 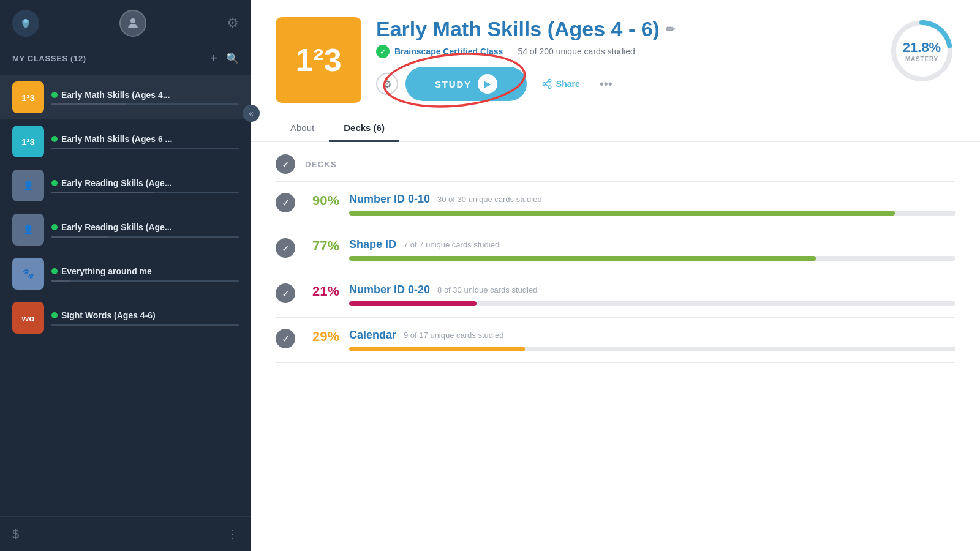 What do you see at coordinates (233, 534) in the screenshot?
I see `more-options-icon: ⋮` at bounding box center [233, 534].